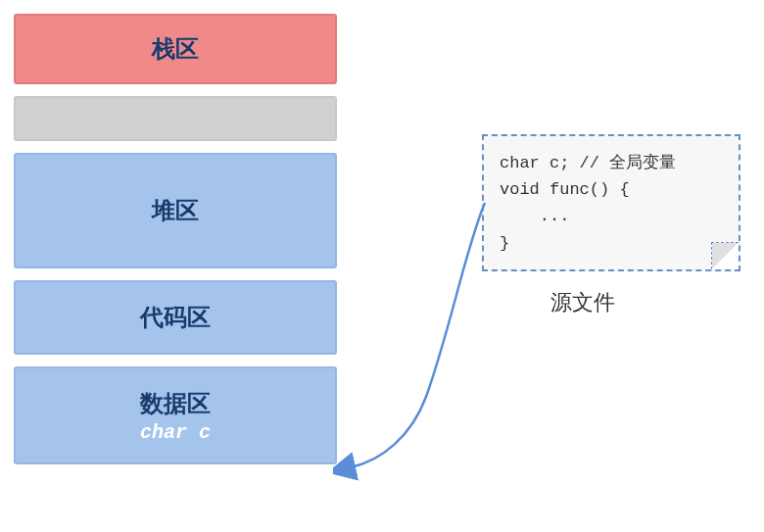 This screenshot has height=532, width=764. I want to click on empty-region-block, so click(175, 119).